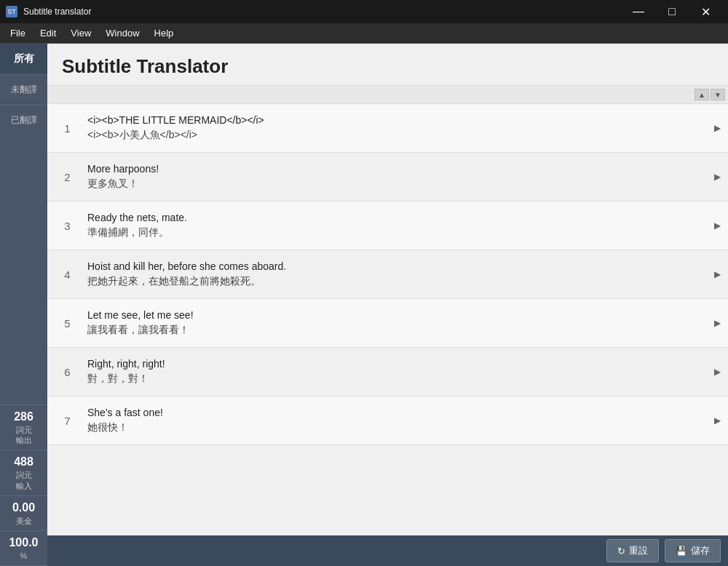 This screenshot has width=728, height=566. Describe the element at coordinates (387, 128) in the screenshot. I see `table-row: 1<i><b>THE LITTLE MERMAID</b></i><i><b>小…` at that location.